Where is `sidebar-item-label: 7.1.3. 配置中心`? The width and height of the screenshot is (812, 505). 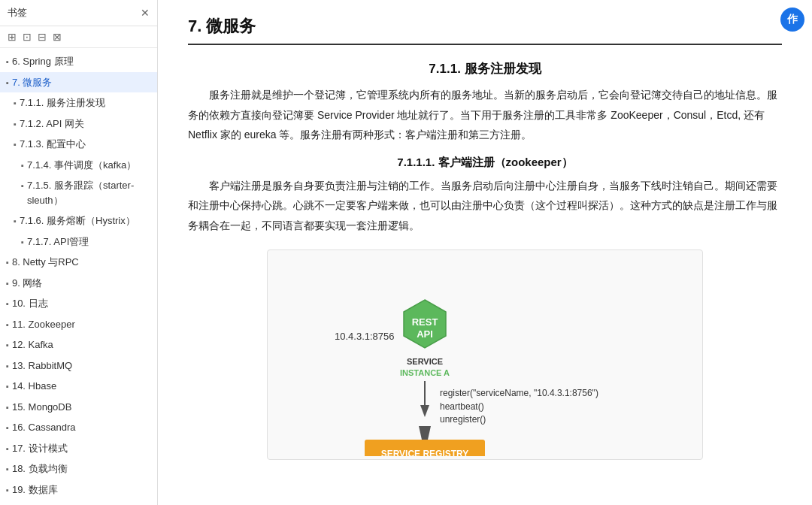 sidebar-item-label: 7.1.3. 配置中心 is located at coordinates (53, 144).